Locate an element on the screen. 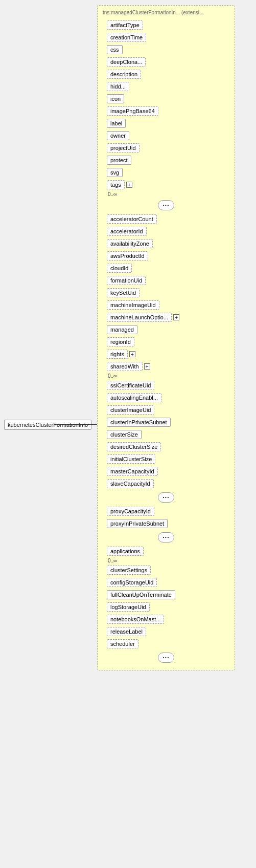 This screenshot has height=868, width=256. node-releaseLabel: releaseLabel is located at coordinates (127, 632).